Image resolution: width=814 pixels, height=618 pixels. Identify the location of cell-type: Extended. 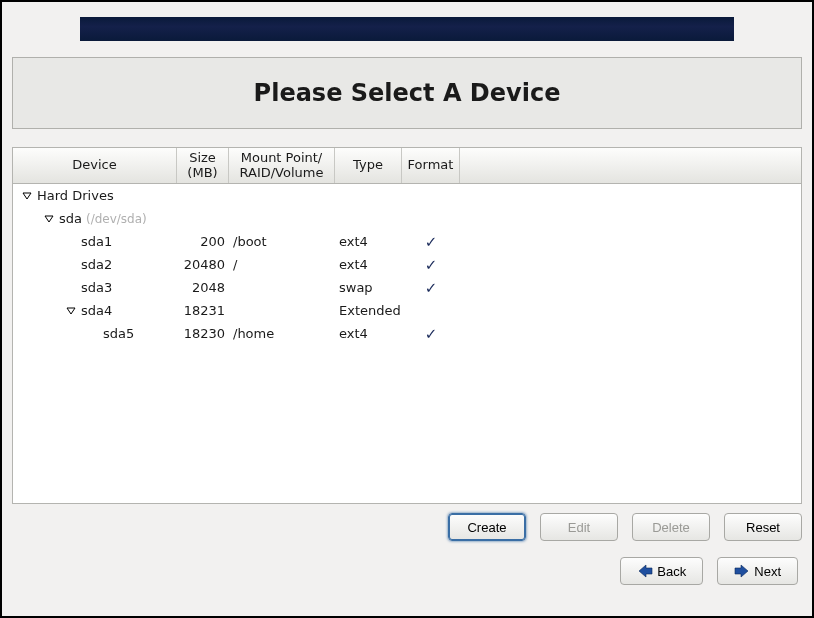
(368, 310).